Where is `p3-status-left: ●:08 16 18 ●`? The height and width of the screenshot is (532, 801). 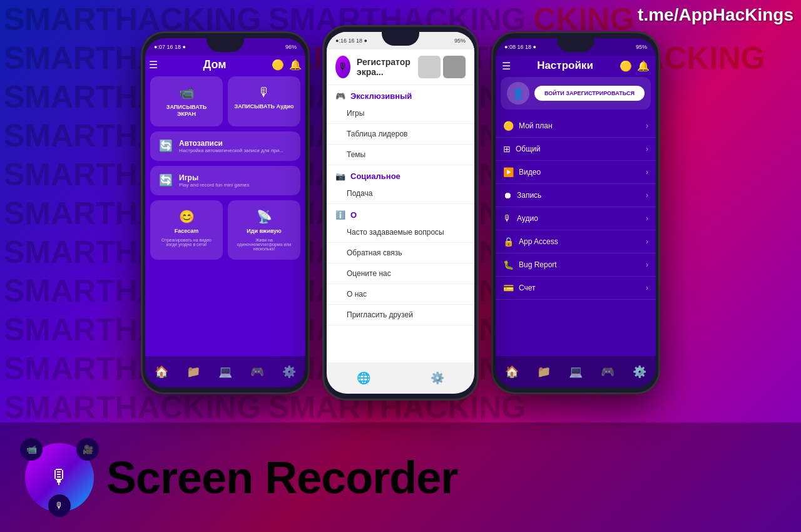 p3-status-left: ●:08 16 18 ● is located at coordinates (521, 47).